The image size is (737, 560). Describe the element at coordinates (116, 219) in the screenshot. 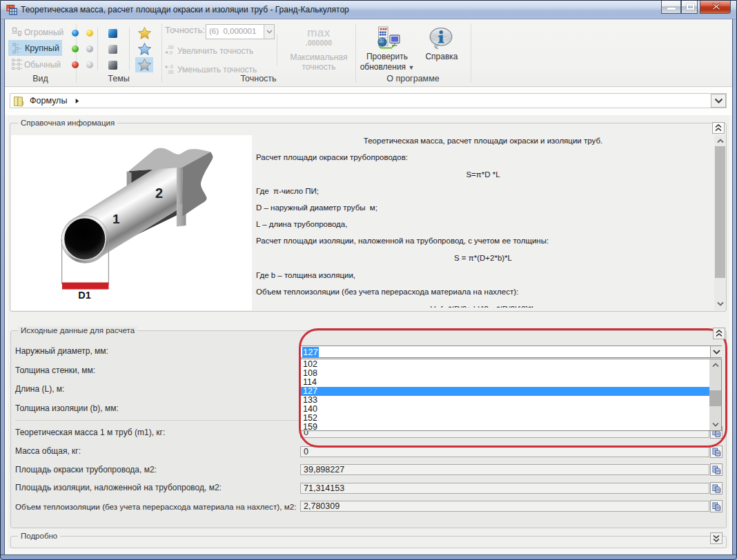

I see `svg-text: 1` at that location.